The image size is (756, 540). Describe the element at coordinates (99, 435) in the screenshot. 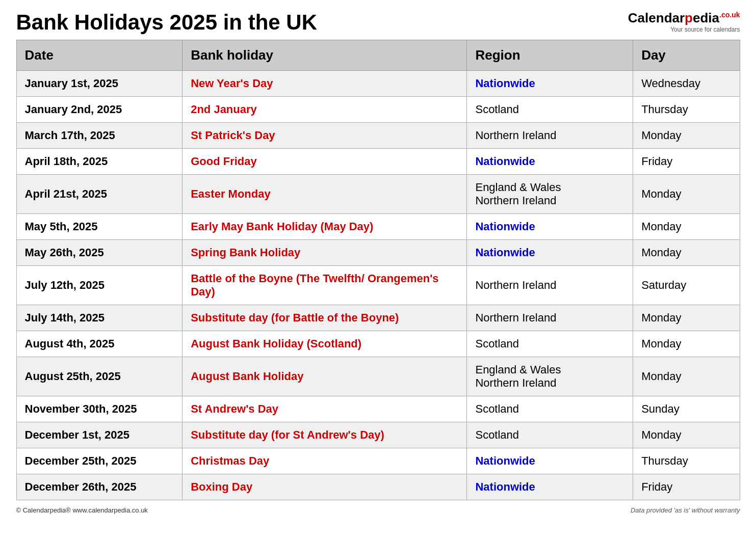

I see `date-cell: December 1st, 2025` at that location.